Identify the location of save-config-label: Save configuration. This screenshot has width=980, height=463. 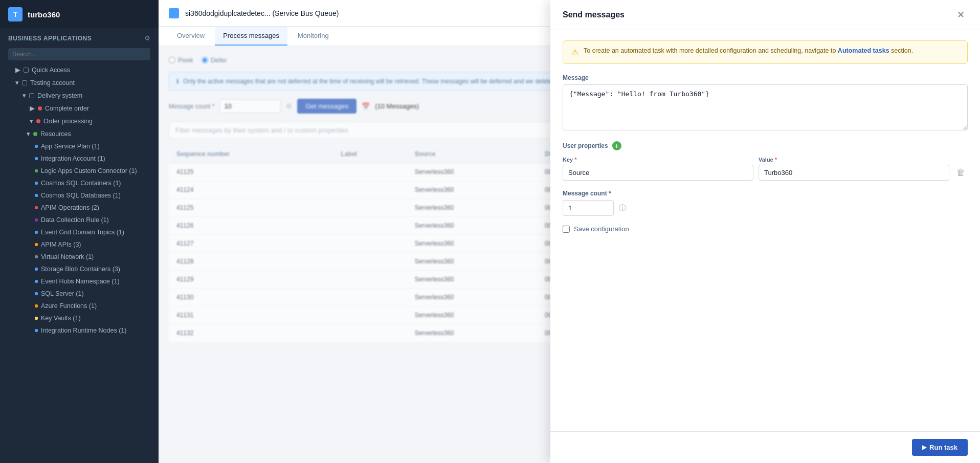
(602, 229).